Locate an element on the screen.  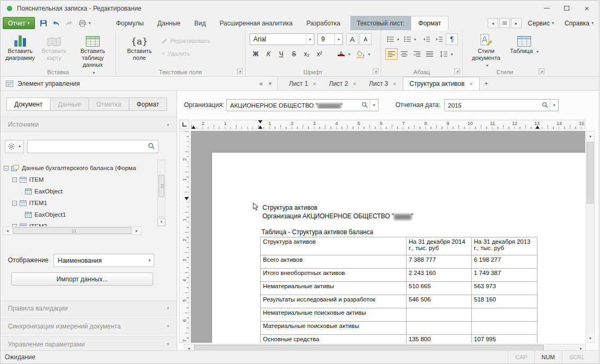
cell-value-2013: 1 749 387 is located at coordinates (505, 276).